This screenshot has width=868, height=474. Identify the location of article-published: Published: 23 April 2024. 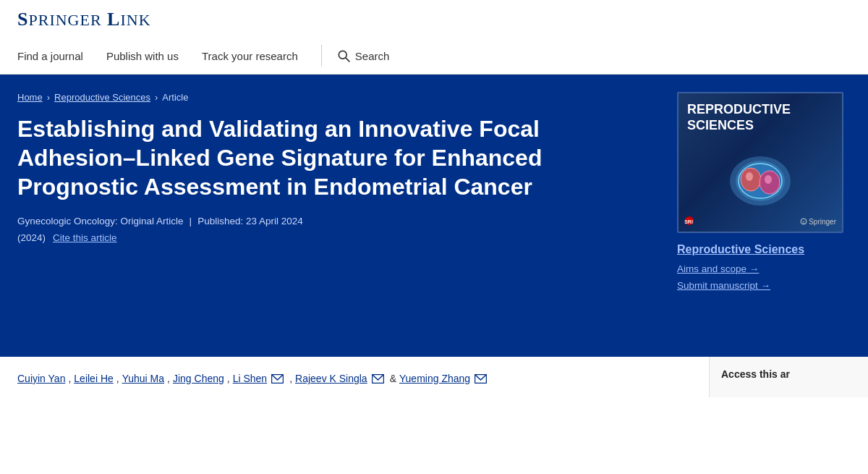
(250, 221).